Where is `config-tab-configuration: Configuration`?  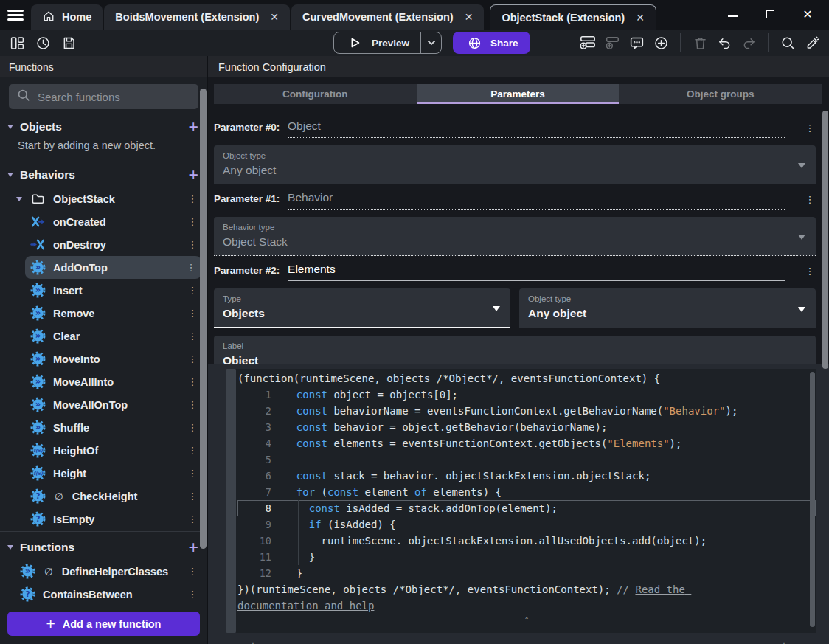
config-tab-configuration: Configuration is located at coordinates (316, 94).